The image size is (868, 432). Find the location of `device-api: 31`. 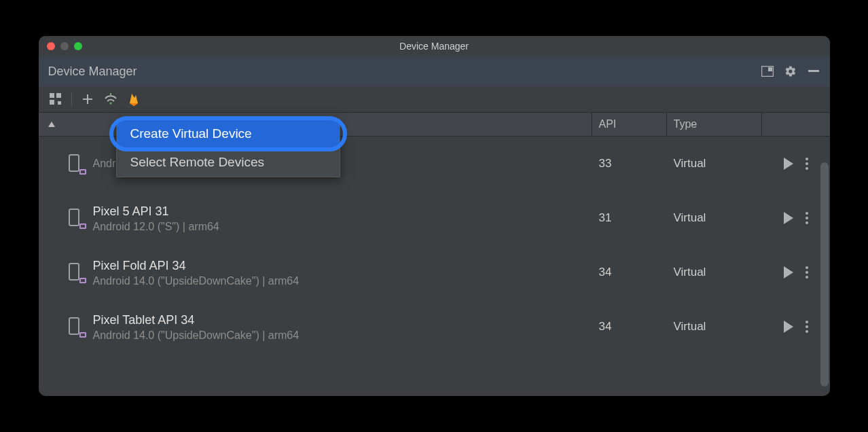

device-api: 31 is located at coordinates (630, 218).